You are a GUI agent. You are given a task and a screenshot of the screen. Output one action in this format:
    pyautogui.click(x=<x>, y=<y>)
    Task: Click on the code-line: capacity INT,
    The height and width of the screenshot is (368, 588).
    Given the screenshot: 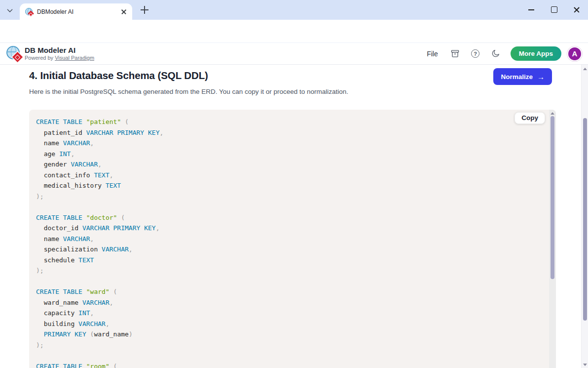 What is the action you would take?
    pyautogui.click(x=288, y=313)
    